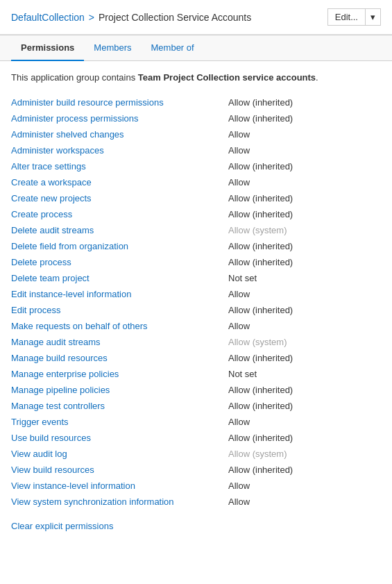 Image resolution: width=392 pixels, height=584 pixels. What do you see at coordinates (119, 501) in the screenshot?
I see `permission-name: View system synchronization information` at bounding box center [119, 501].